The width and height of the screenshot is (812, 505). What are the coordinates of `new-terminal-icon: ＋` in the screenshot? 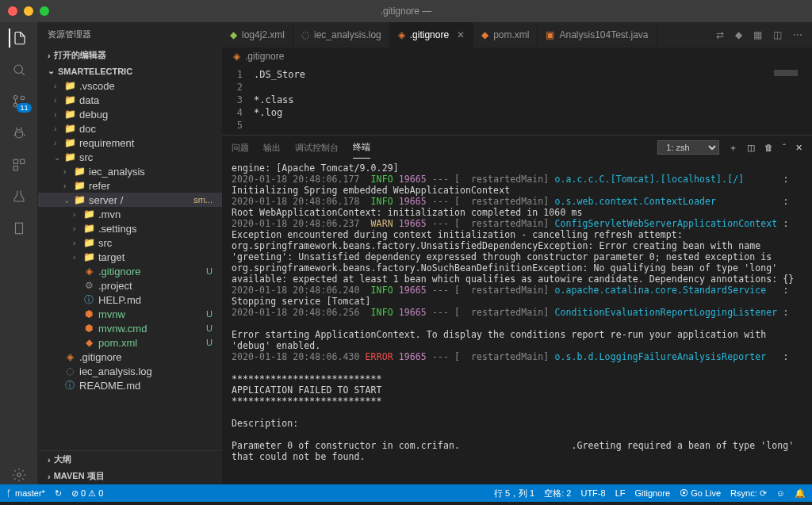 It's located at (733, 147).